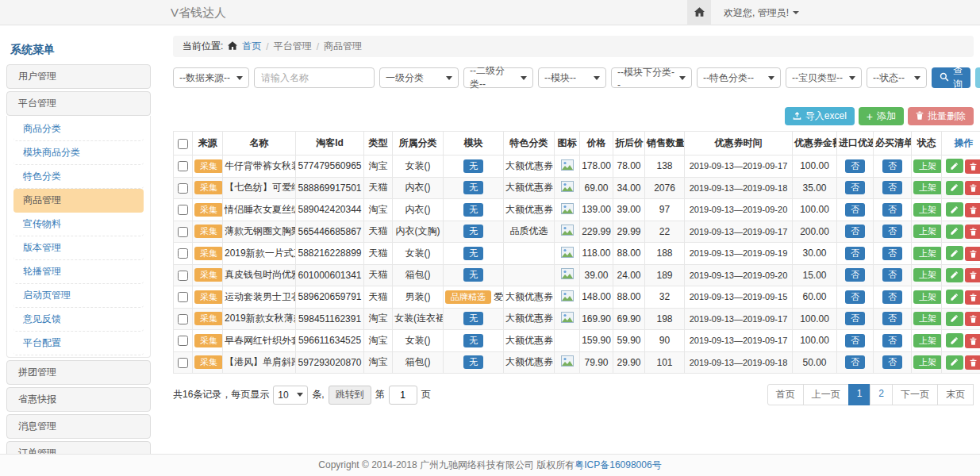 Image resolution: width=980 pixels, height=476 pixels. I want to click on filter-select: --模块--, so click(572, 78).